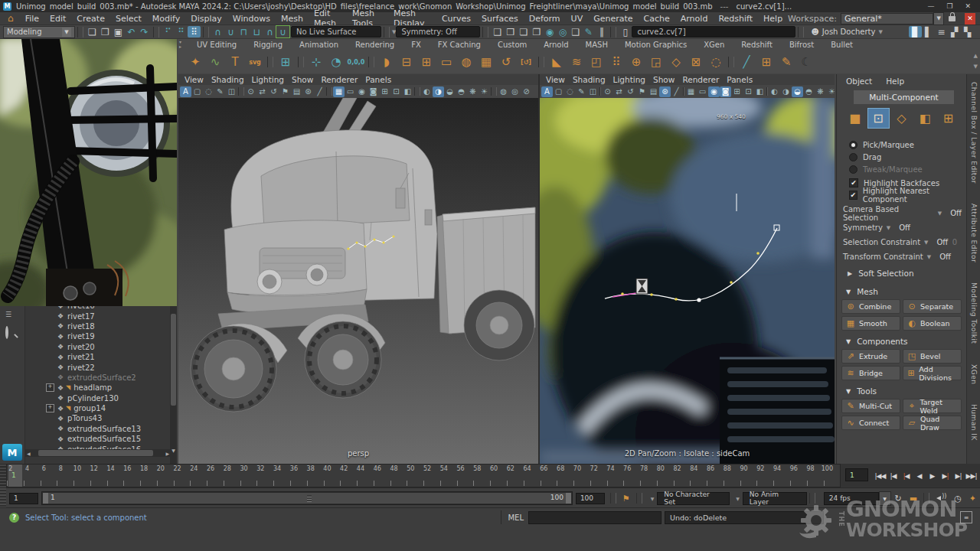 The width and height of the screenshot is (980, 551). Describe the element at coordinates (545, 18) in the screenshot. I see `menu-deform: Deform` at that location.